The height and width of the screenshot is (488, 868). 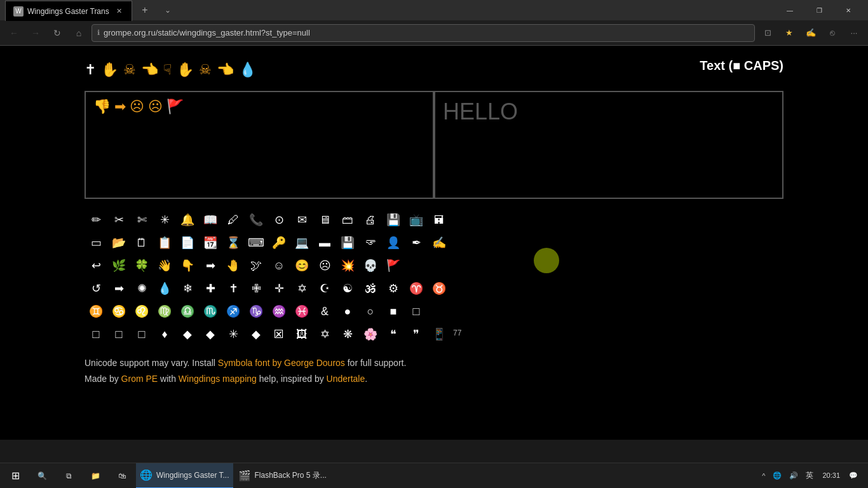 I want to click on tab-close-button: ✕, so click(x=119, y=11).